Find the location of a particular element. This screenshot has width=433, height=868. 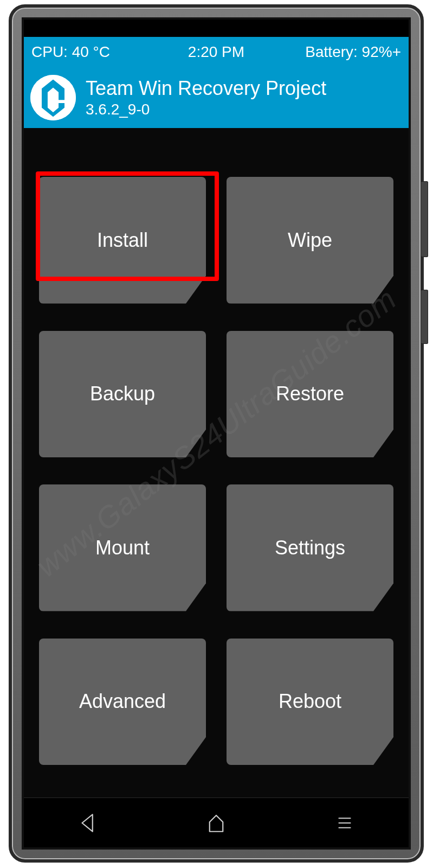

home-button is located at coordinates (216, 823).